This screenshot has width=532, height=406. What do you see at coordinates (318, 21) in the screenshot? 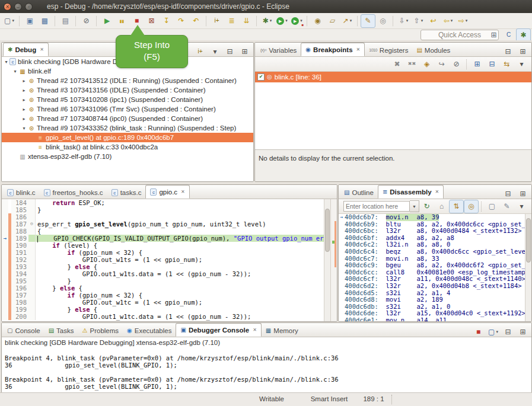
I see `open-type-button: ◉` at bounding box center [318, 21].